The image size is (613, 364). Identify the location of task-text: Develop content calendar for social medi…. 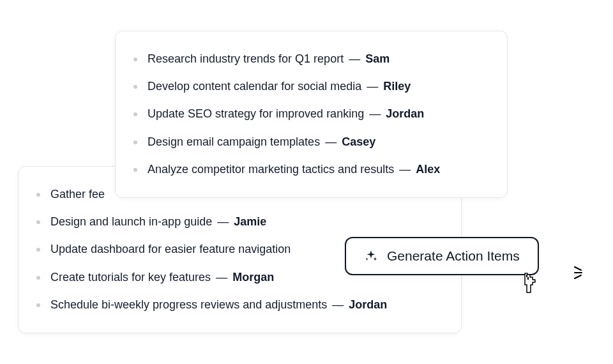
(318, 87).